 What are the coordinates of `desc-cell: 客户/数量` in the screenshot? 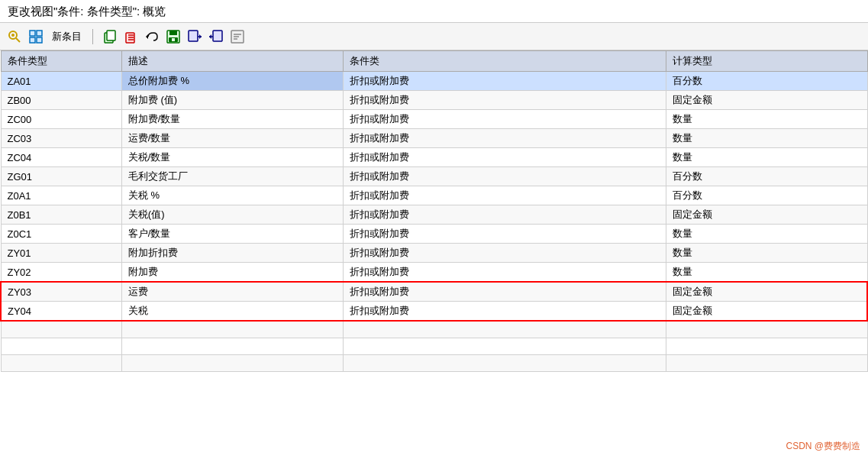 It's located at (232, 234).